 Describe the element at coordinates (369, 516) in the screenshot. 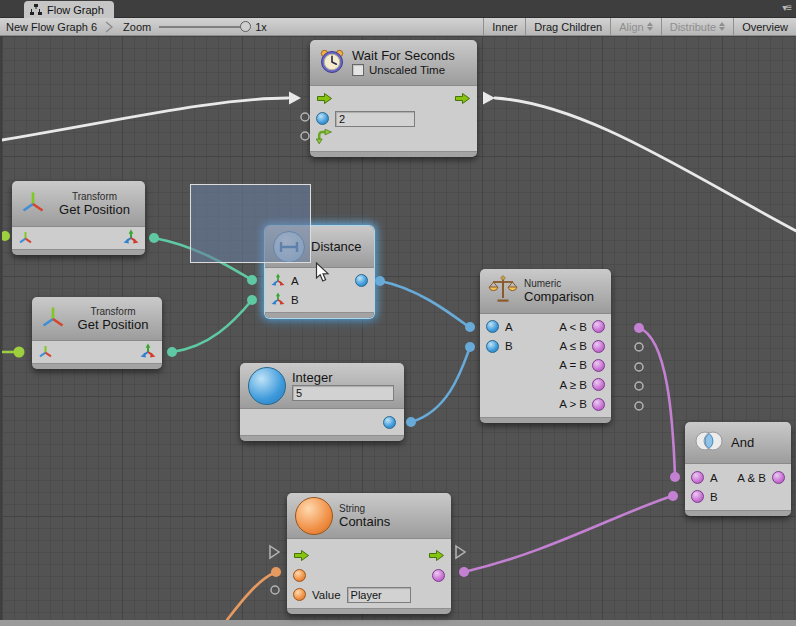

I see `node-contains-header: String Contains` at that location.